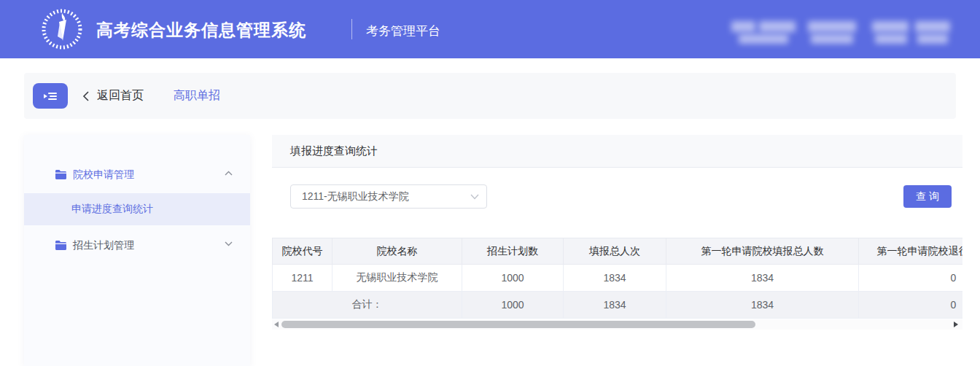 This screenshot has height=366, width=980. I want to click on navbar: 返回首页 高职单招, so click(490, 96).